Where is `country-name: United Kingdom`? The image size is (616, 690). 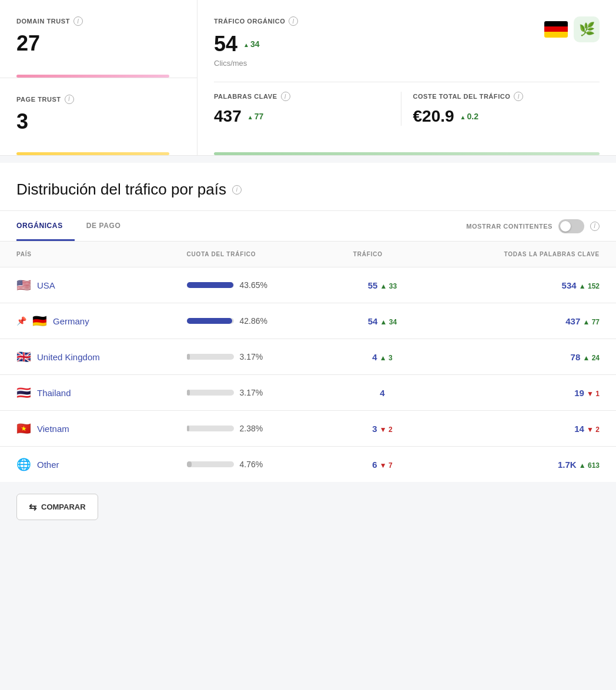 country-name: United Kingdom is located at coordinates (68, 357).